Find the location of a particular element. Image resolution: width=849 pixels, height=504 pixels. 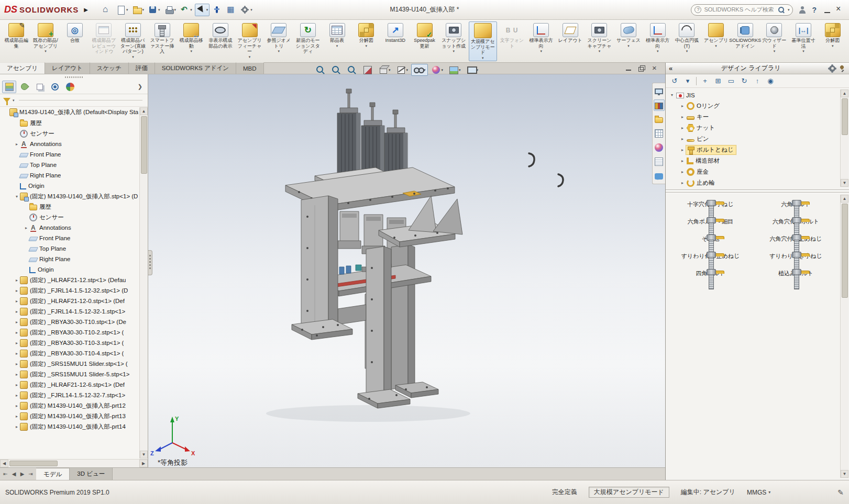

sheet-tab: 3D ビュー is located at coordinates (91, 474).